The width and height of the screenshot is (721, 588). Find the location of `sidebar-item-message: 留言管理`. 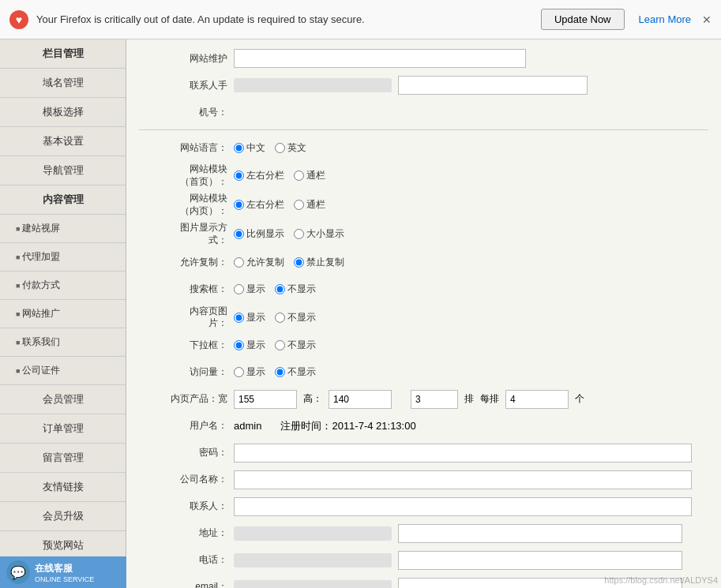

sidebar-item-message: 留言管理 is located at coordinates (63, 458).